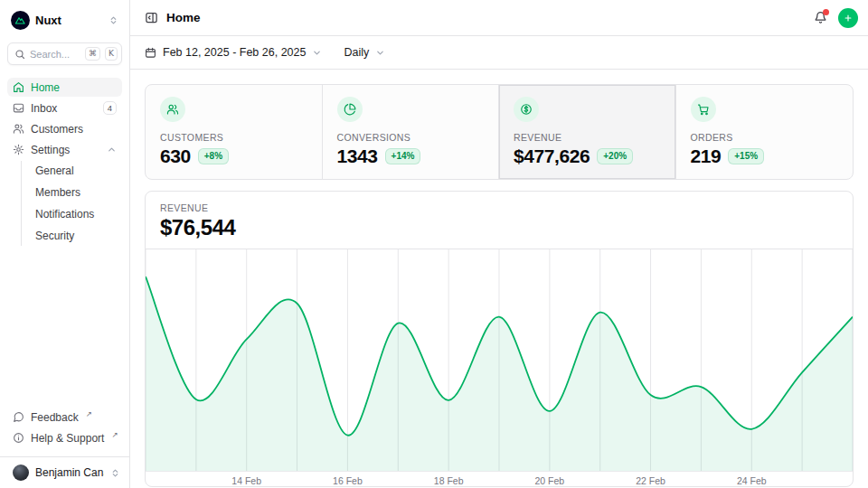 The width and height of the screenshot is (868, 488). What do you see at coordinates (552, 156) in the screenshot?
I see `stat-value: $477,626` at bounding box center [552, 156].